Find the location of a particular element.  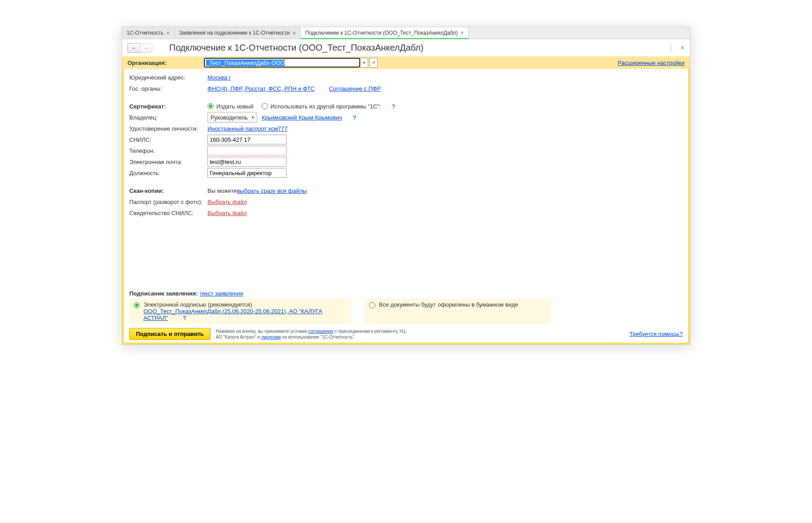

cert-radio-new: Издать новый is located at coordinates (231, 107).